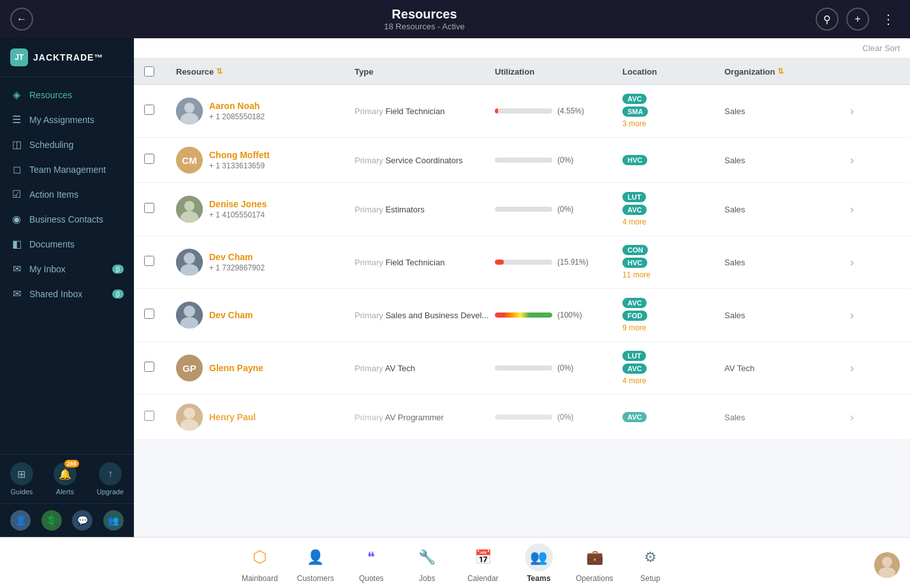 This screenshot has width=910, height=588. I want to click on resource-cell: Dev Cham + 1 7329867902, so click(265, 262).